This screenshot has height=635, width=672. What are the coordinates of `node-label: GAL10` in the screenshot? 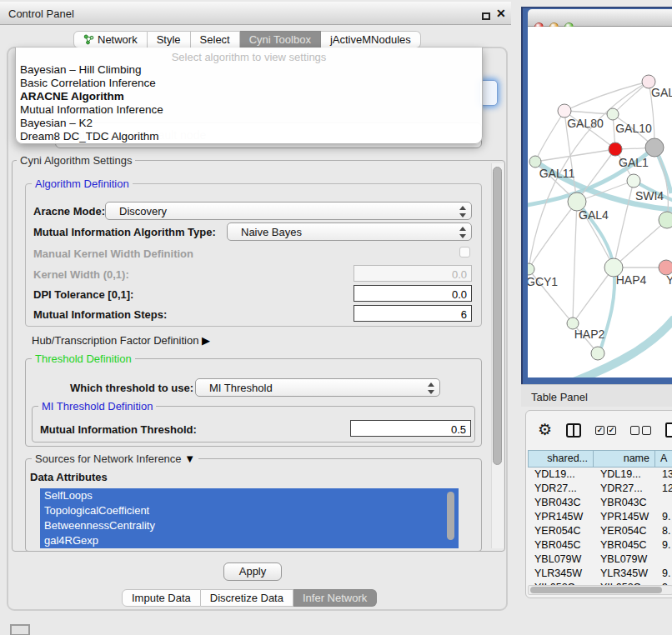 It's located at (634, 128).